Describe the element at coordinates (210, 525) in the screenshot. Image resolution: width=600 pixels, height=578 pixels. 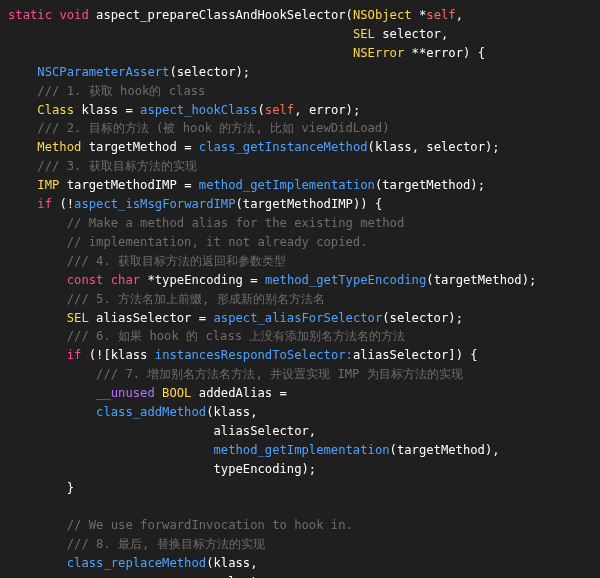
I see `comment-forward: // We use forwardInvocation to hook in.` at that location.